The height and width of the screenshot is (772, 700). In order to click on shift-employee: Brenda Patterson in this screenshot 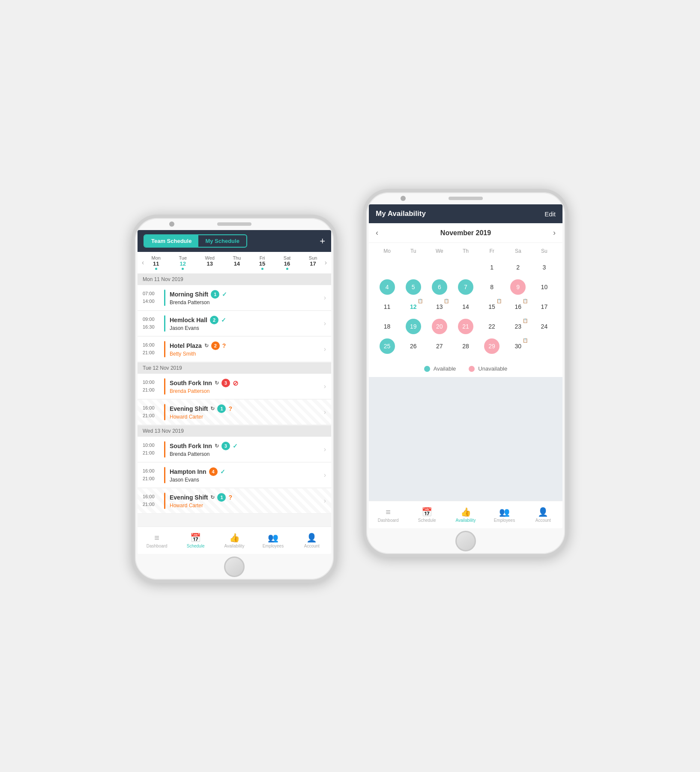, I will do `click(247, 454)`.